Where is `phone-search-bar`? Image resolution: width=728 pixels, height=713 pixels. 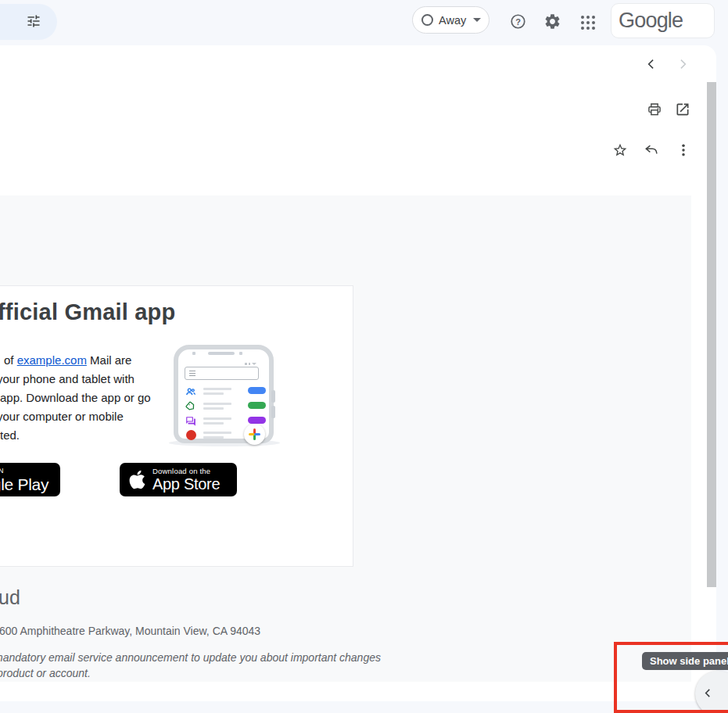 phone-search-bar is located at coordinates (222, 374).